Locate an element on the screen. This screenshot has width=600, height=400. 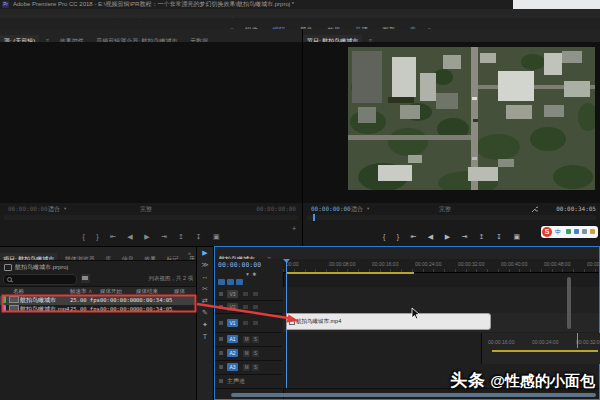
timeline-settings-icon: ✱ is located at coordinates (254, 274).